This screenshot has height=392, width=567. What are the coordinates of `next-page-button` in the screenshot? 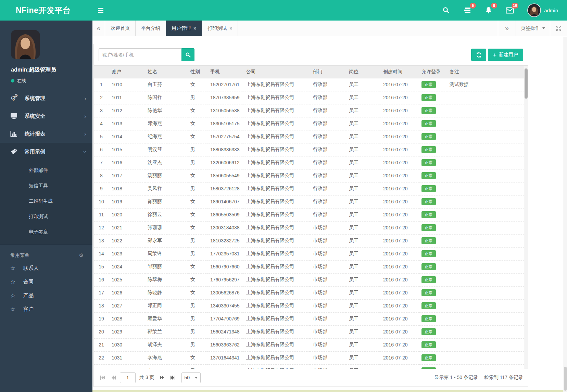 It's located at (162, 378).